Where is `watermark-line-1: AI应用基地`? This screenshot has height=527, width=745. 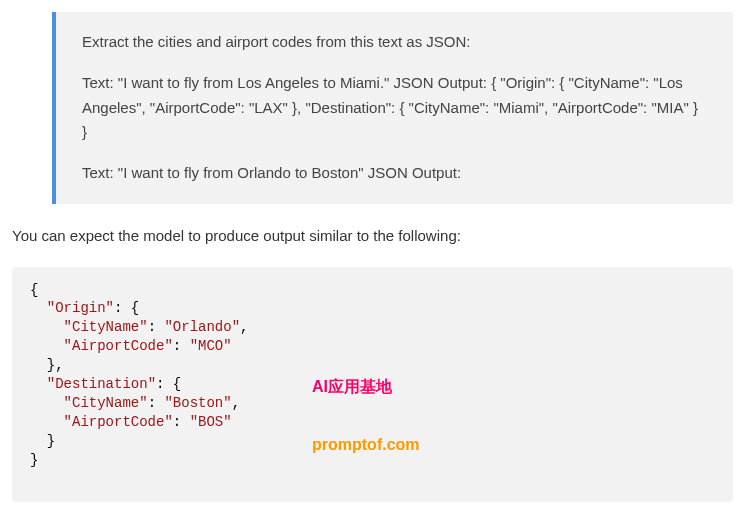 watermark-line-1: AI应用基地 is located at coordinates (366, 386).